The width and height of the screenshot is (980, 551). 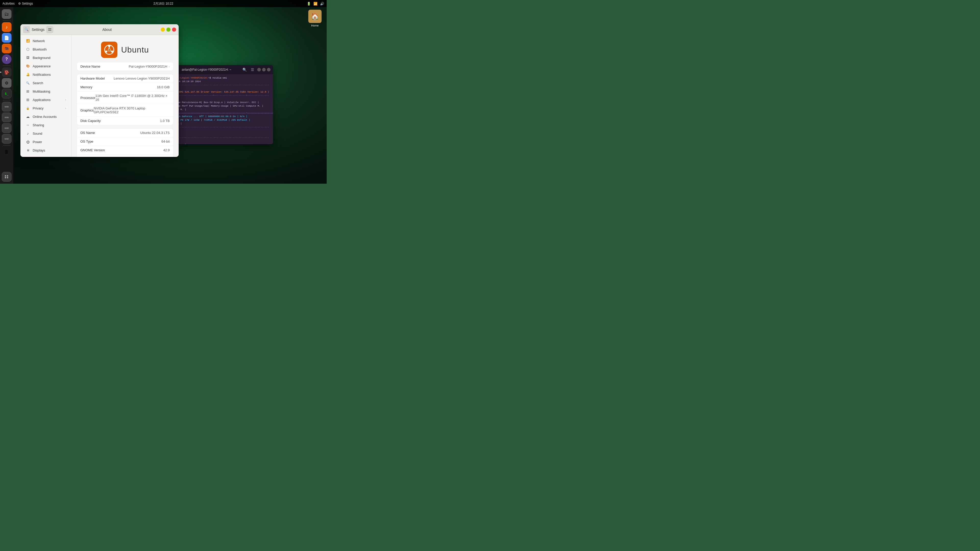 What do you see at coordinates (125, 67) in the screenshot?
I see `device-name-row: Device Name Pal-Legion-Y9000P2021H ›` at bounding box center [125, 67].